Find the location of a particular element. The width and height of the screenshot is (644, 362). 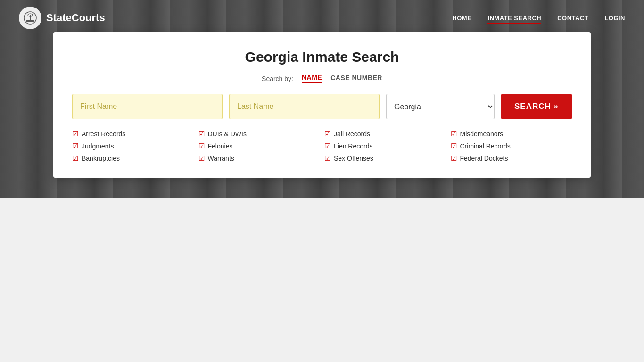

logo-text: StateCourts is located at coordinates (75, 18).